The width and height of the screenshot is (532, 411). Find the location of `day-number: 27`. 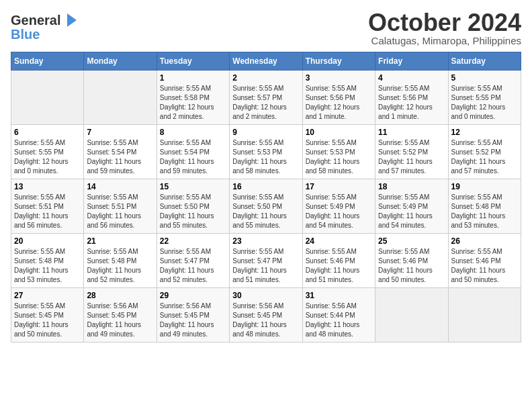

day-number: 27 is located at coordinates (47, 295).